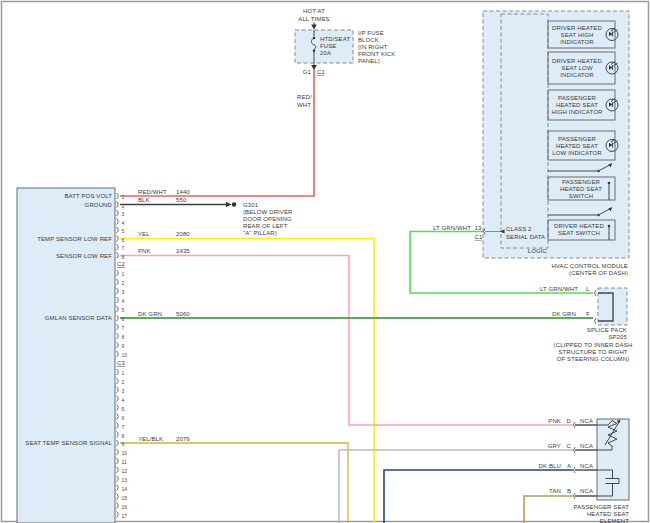  What do you see at coordinates (368, 40) in the screenshot?
I see `callout-line: BLOCK` at bounding box center [368, 40].